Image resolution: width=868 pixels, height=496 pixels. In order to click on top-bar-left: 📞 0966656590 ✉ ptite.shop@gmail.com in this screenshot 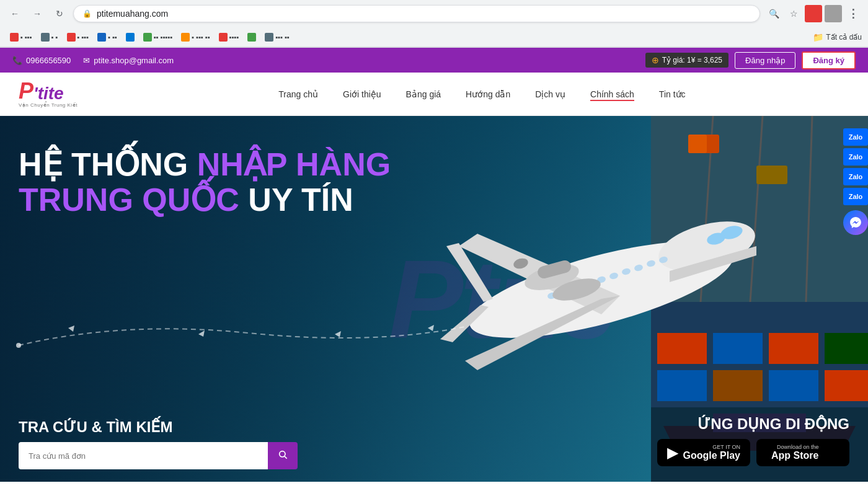, I will do `click(329, 61)`.